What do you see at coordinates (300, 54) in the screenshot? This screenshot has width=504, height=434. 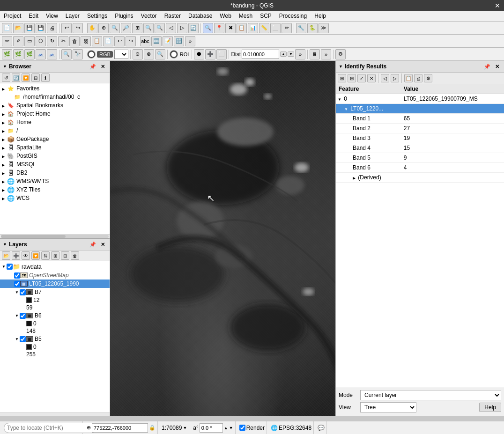 I see `more-raster-btn: »` at bounding box center [300, 54].